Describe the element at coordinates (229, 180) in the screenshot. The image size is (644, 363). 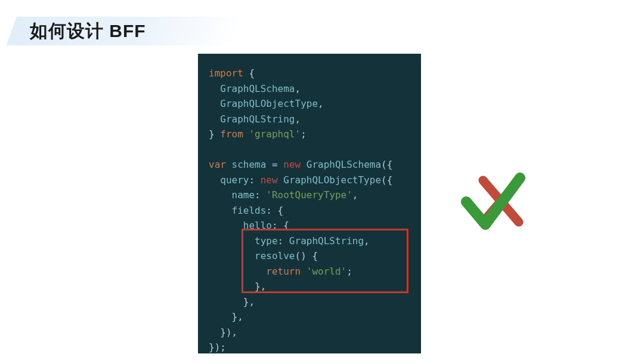
I see `code-token: query` at that location.